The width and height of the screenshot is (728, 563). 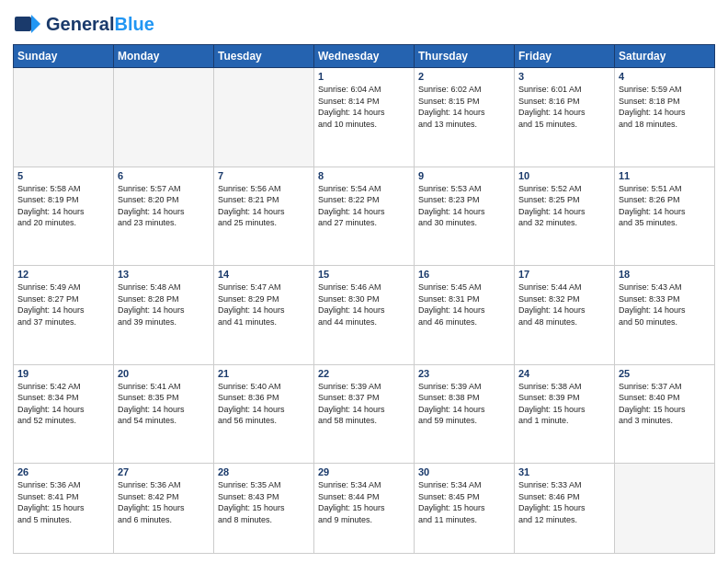 I want to click on day-number: 6, so click(x=164, y=176).